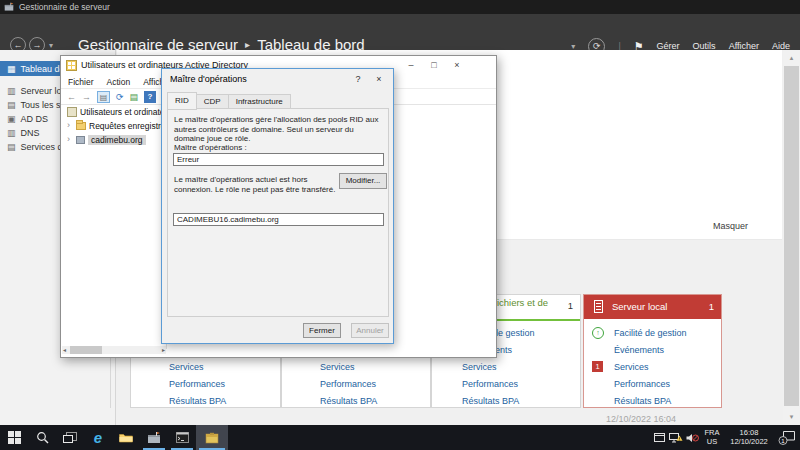 Image resolution: width=800 pixels, height=450 pixels. I want to click on dialog-intro-text: Le maître d'opérations gère l'allocation…, so click(278, 130).